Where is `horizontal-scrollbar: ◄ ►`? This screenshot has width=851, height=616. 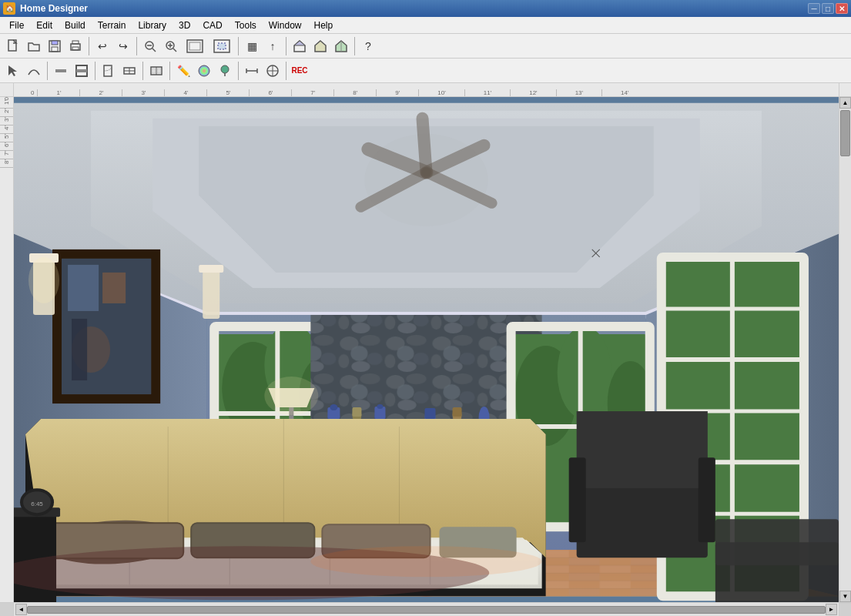 horizontal-scrollbar: ◄ ► is located at coordinates (427, 610).